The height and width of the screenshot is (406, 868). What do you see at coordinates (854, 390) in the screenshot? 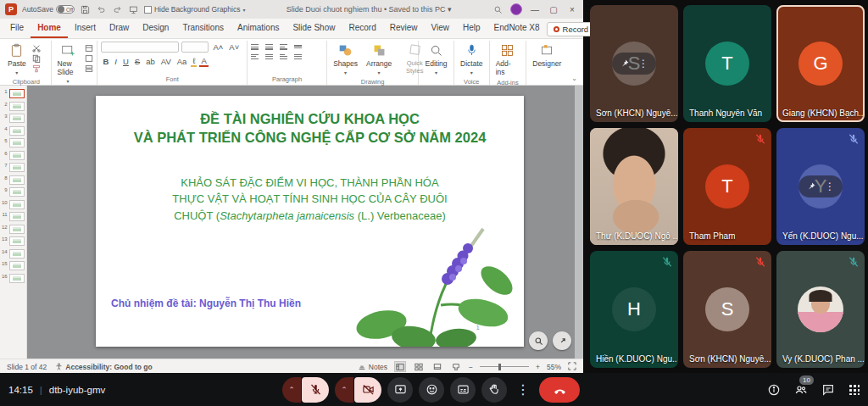
I see `apps-grid-button` at bounding box center [854, 390].